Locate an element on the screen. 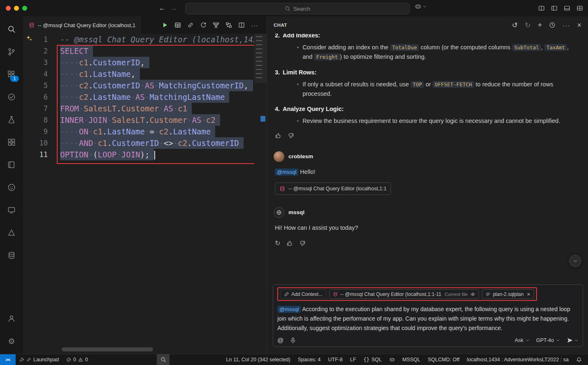 This screenshot has height=365, width=588. eye-icon is located at coordinates (473, 294).